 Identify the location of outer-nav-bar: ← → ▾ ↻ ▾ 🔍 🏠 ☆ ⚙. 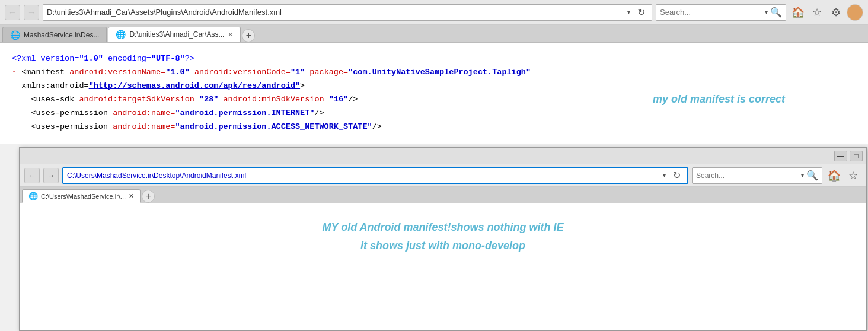
(434, 12).